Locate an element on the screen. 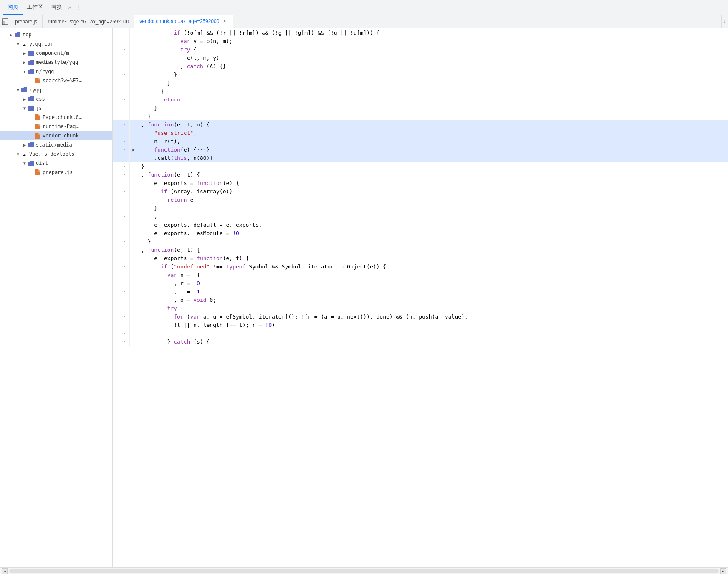 Image resolution: width=728 pixels, height=574 pixels. scroll-track is located at coordinates (364, 571).